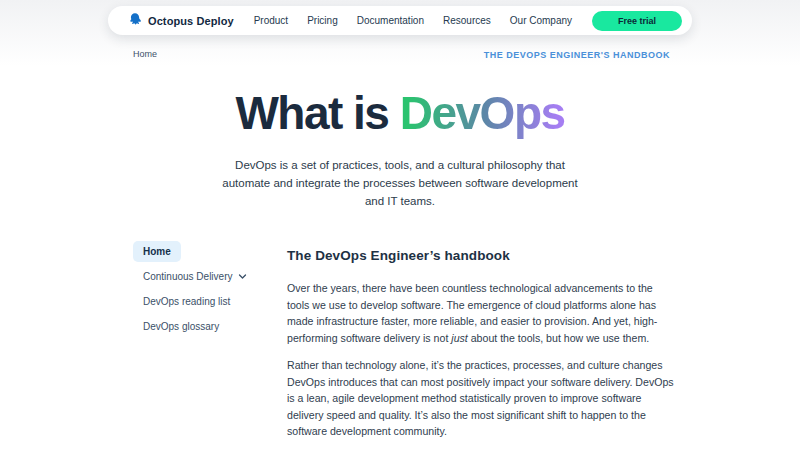  What do you see at coordinates (186, 302) in the screenshot?
I see `sidebar-item-devops-reading-list: DevOps reading list` at bounding box center [186, 302].